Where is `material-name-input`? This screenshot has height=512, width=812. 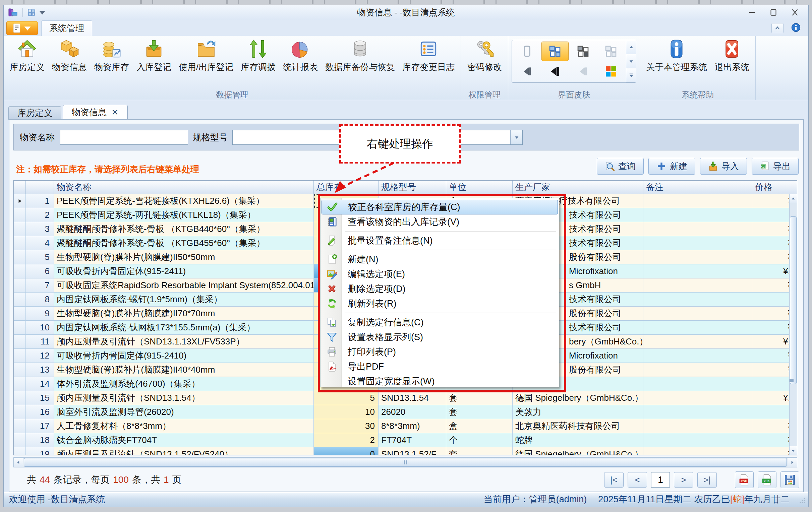
material-name-input is located at coordinates (124, 138).